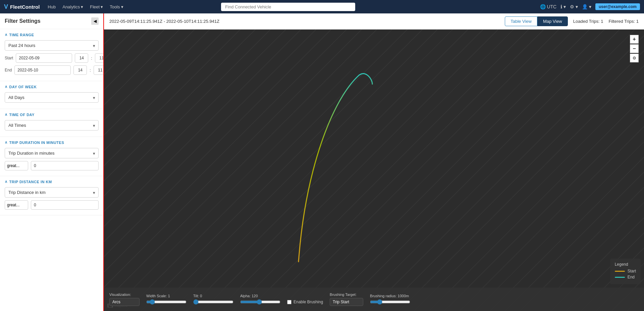 The width and height of the screenshot is (644, 311). Describe the element at coordinates (166, 302) in the screenshot. I see `width-scale-slider` at that location.